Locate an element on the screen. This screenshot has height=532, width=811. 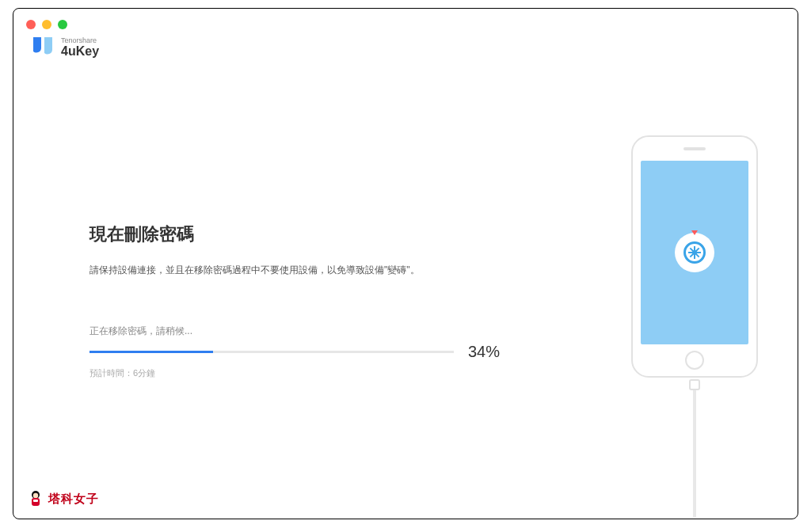
page-title: 現在刪除密碼 is located at coordinates (311, 234).